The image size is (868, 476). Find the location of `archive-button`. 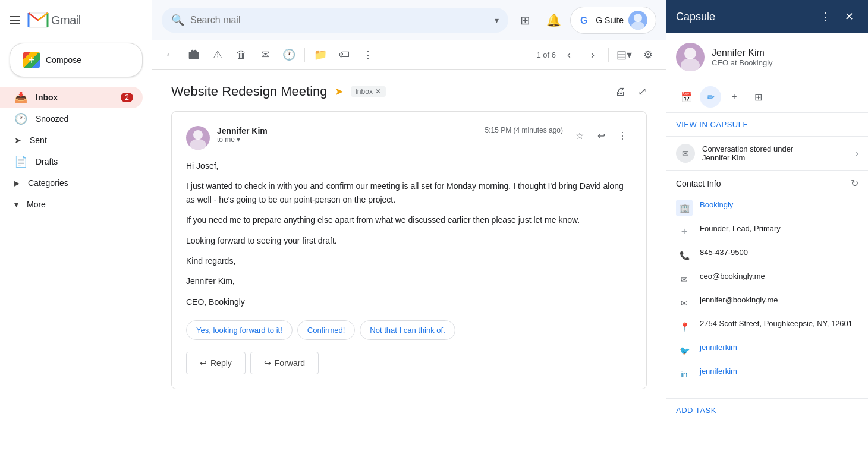

archive-button is located at coordinates (194, 55).